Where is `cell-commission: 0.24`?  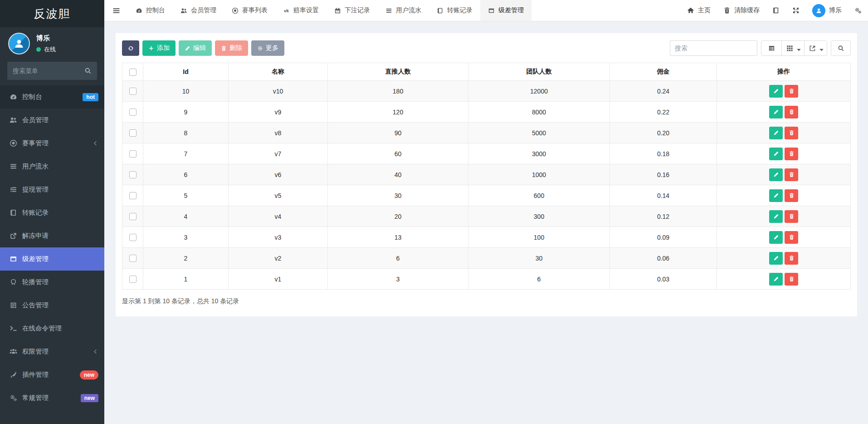 cell-commission: 0.24 is located at coordinates (663, 91).